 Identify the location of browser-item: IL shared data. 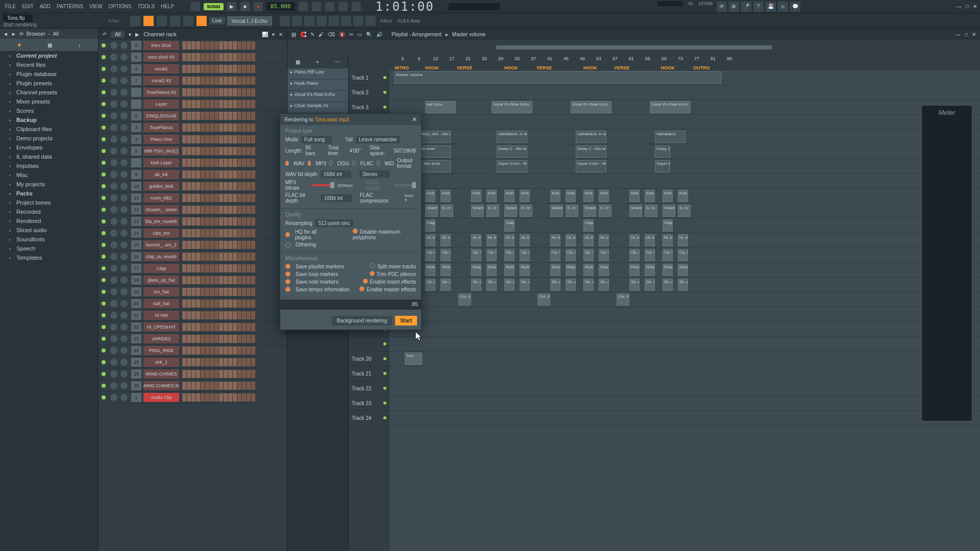
(49, 157).